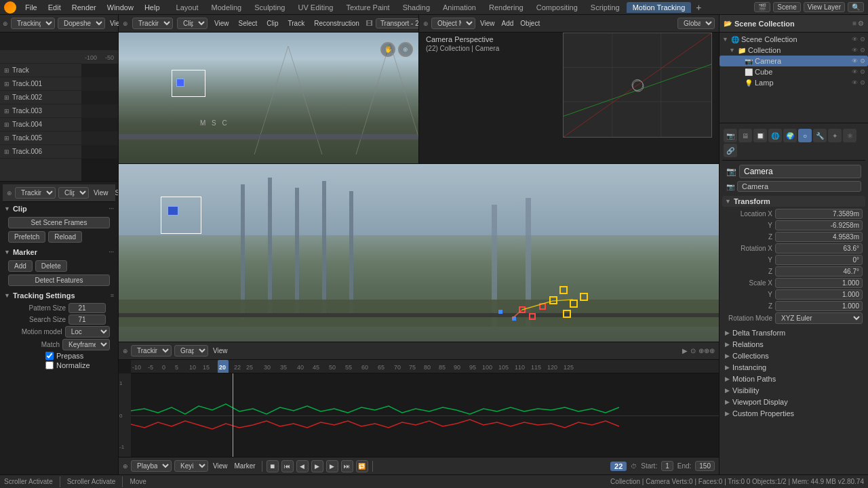 This screenshot has width=868, height=488. Describe the element at coordinates (793, 413) in the screenshot. I see `custom-properties-header: ▶ Custom Properties` at that location.